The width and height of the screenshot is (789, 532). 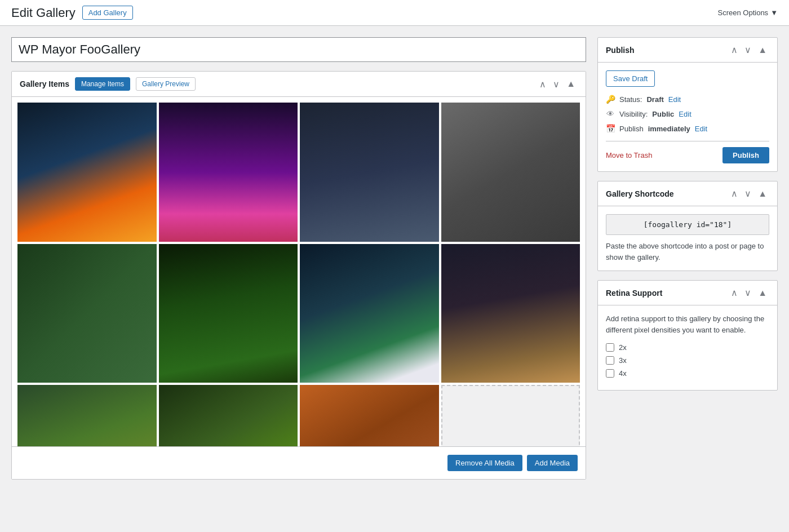 What do you see at coordinates (556, 85) in the screenshot?
I see `collapse-down-button: ∨` at bounding box center [556, 85].